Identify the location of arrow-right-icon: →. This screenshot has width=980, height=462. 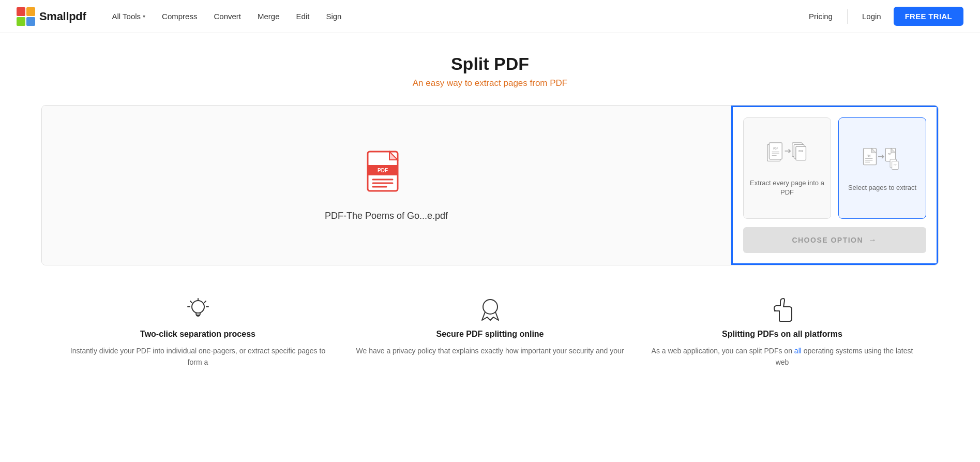
(873, 240).